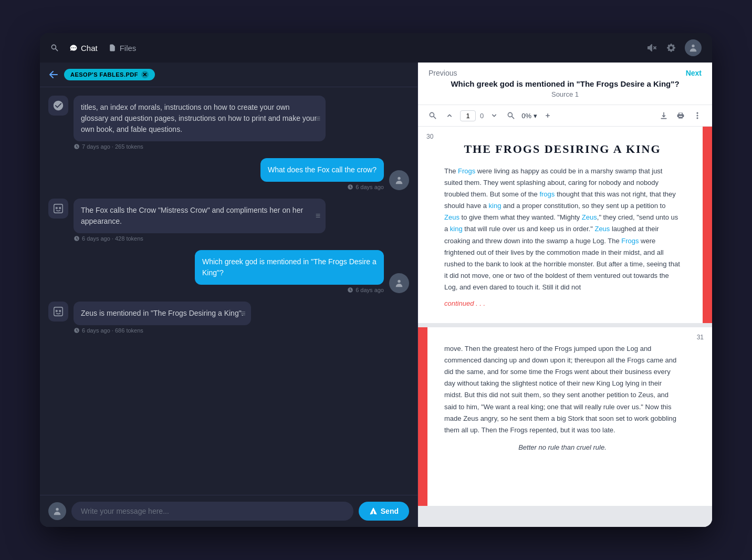 Image resolution: width=752 pixels, height=560 pixels. I want to click on message-menu-2: ≡, so click(318, 216).